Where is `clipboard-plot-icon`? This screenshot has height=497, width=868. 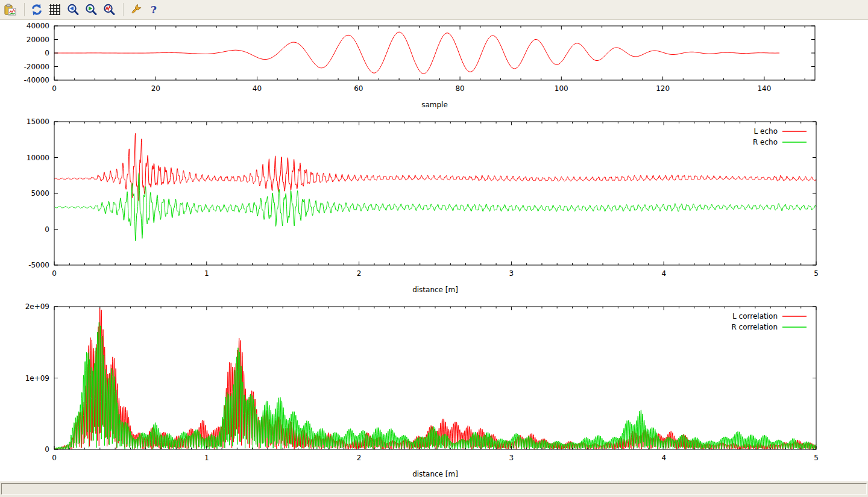
clipboard-plot-icon is located at coordinates (10, 10).